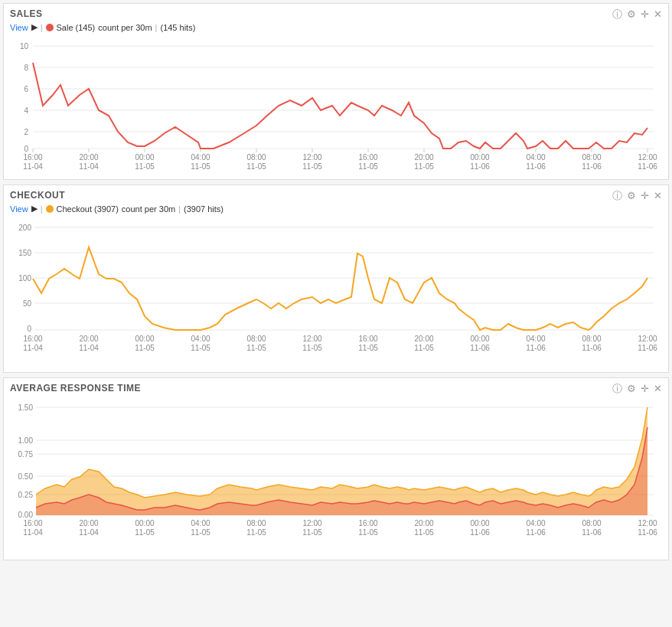 This screenshot has width=672, height=627. Describe the element at coordinates (336, 388) in the screenshot. I see `avg-response-panel-header: AVERAGE RESPONSE TIME ⓘ ⚙ ✛ ✕` at that location.